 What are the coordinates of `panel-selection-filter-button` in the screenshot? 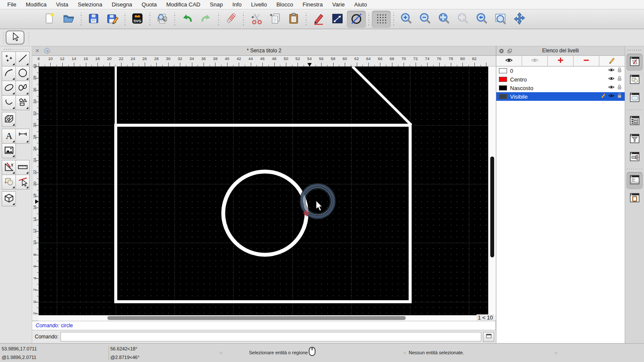 It's located at (635, 139).